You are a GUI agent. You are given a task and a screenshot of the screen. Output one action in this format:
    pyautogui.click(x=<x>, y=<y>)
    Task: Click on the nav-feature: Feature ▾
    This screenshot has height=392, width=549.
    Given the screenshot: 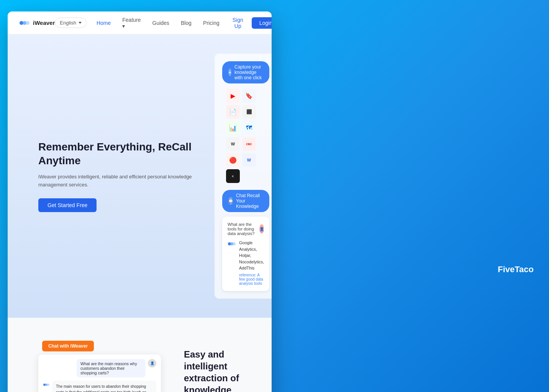 What is the action you would take?
    pyautogui.click(x=131, y=23)
    